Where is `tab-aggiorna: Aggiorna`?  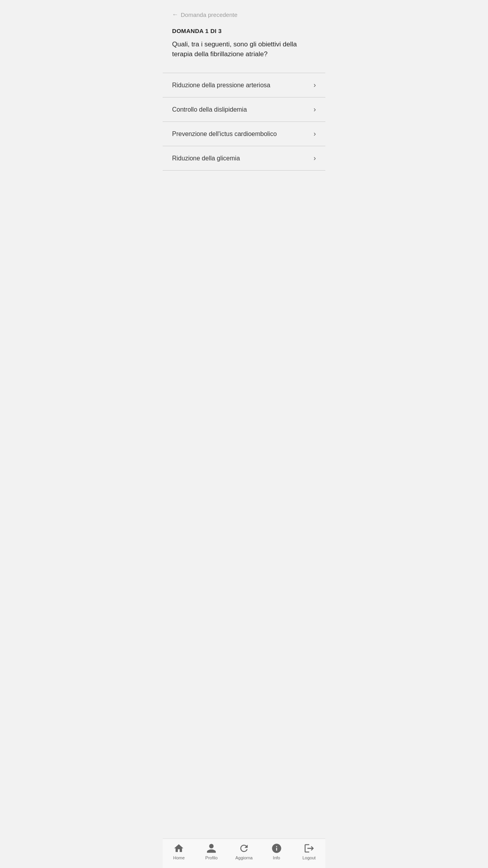 tab-aggiorna: Aggiorna is located at coordinates (244, 851).